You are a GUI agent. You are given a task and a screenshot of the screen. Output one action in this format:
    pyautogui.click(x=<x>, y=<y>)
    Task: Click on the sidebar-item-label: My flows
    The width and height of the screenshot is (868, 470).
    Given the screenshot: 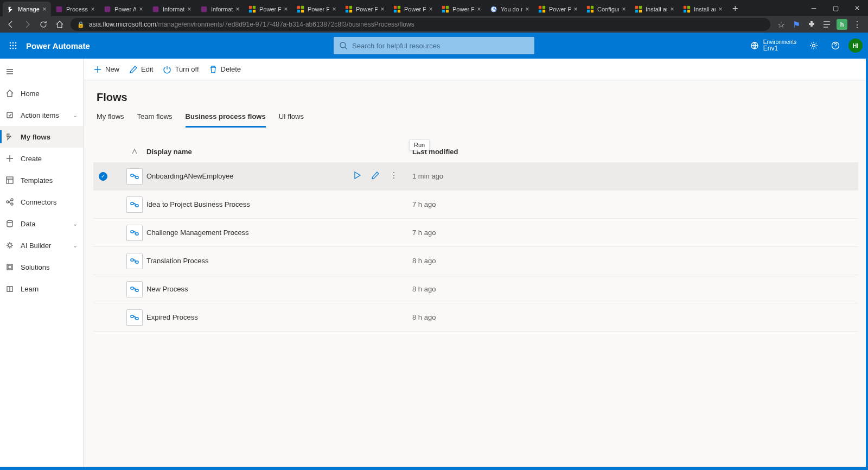 What is the action you would take?
    pyautogui.click(x=36, y=137)
    